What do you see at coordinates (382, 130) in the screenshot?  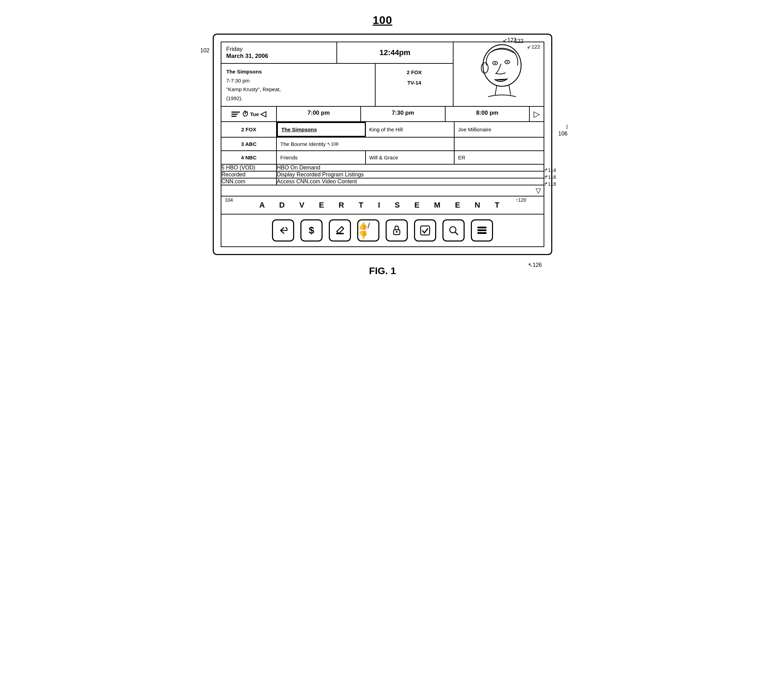 I see `table-row: 2 FOX The Simpsons King of the Hill Joe …` at bounding box center [382, 130].